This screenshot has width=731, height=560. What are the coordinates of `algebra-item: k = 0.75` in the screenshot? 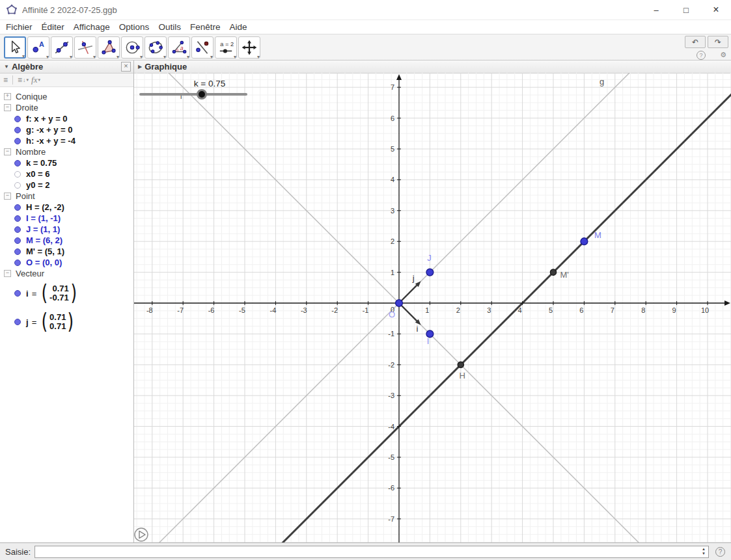 It's located at (66, 163).